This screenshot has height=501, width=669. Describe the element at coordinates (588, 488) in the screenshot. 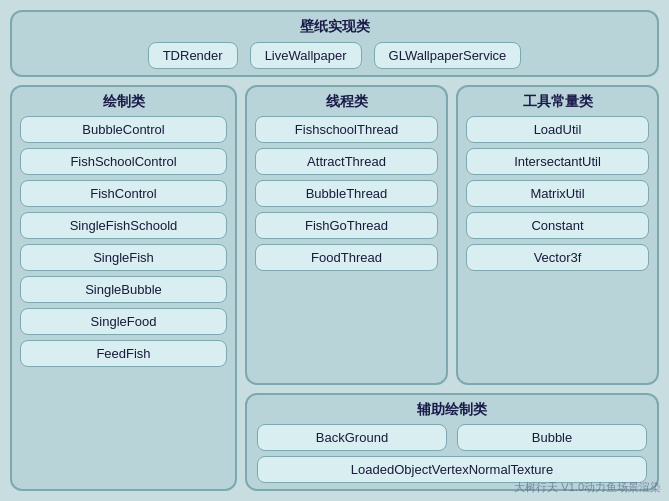

I see `watermark-text: 大树行天 V1.0动力鱼场景渲染` at that location.